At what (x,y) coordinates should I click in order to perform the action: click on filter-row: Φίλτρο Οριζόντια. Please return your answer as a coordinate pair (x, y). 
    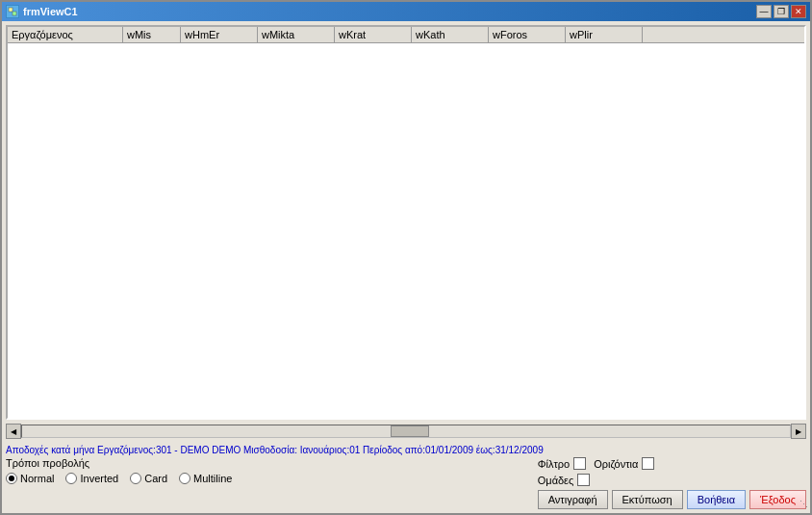
    Looking at the image, I should click on (672, 464).